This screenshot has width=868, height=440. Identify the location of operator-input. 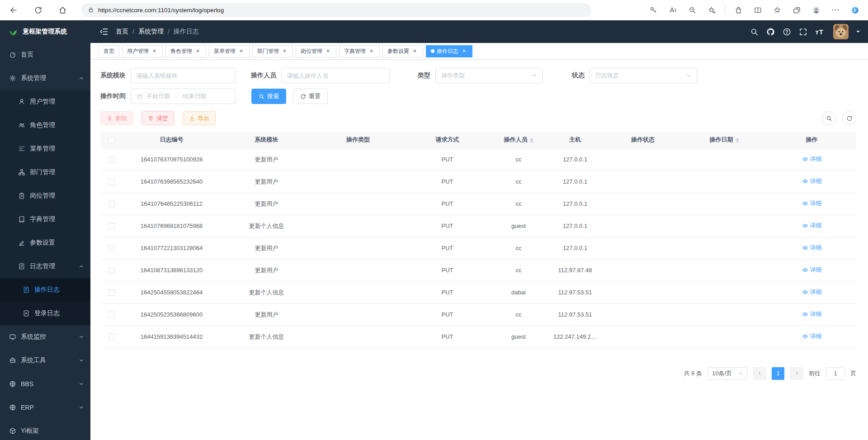
(335, 76).